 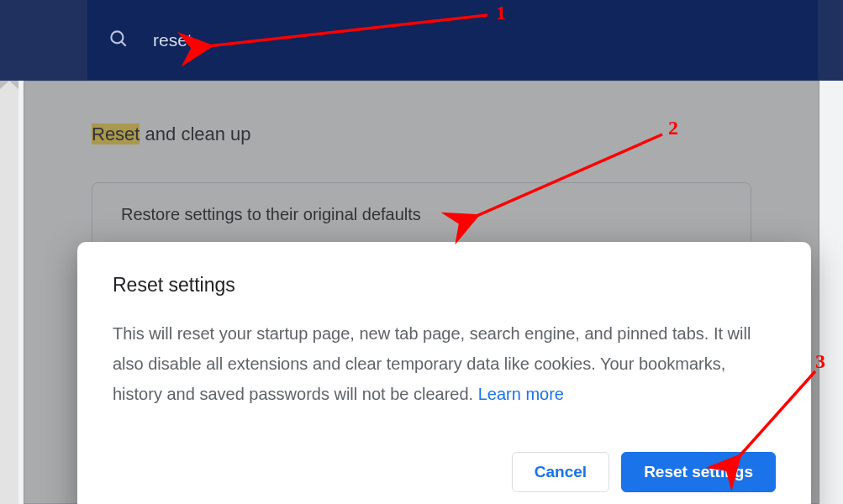 What do you see at coordinates (279, 40) in the screenshot?
I see `search-input` at bounding box center [279, 40].